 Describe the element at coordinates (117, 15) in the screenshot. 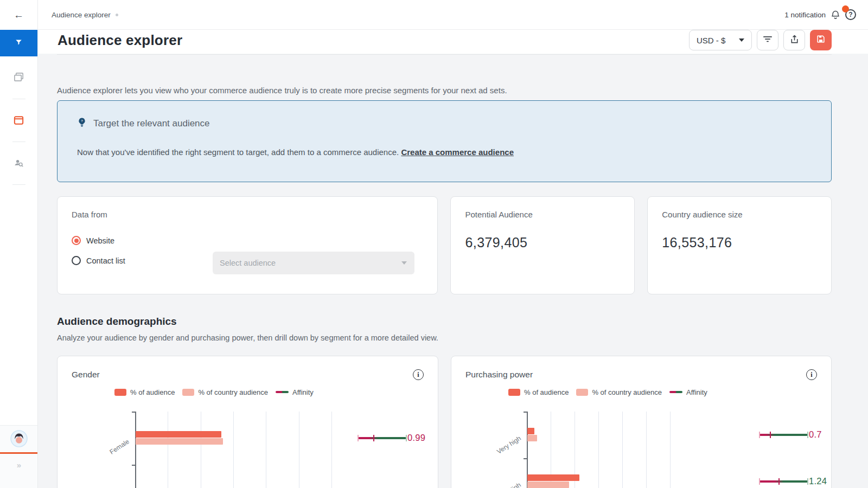

I see `breadcrumb-separator-icon` at that location.